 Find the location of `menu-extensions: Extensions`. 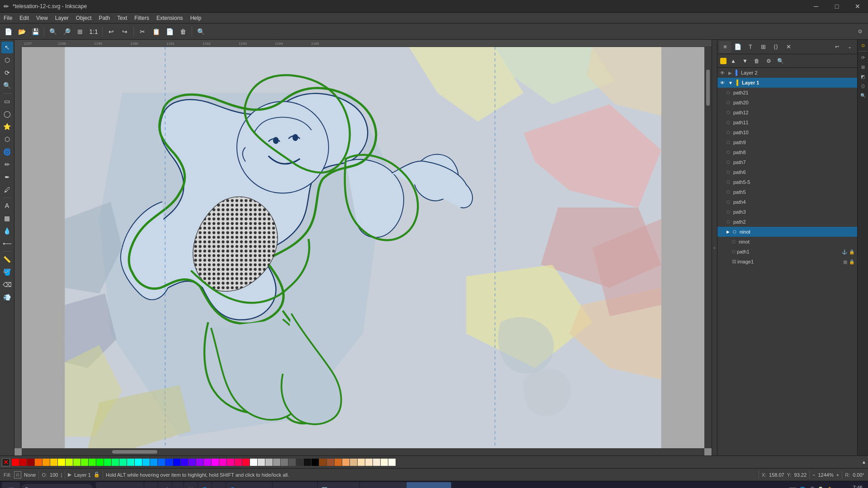

menu-extensions: Extensions is located at coordinates (170, 18).